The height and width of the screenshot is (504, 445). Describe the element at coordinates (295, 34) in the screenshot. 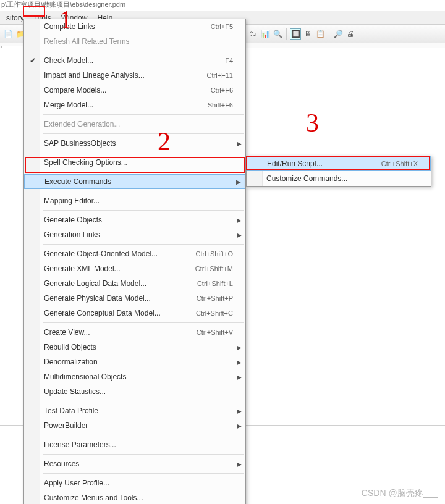

I see `toolbar-icon-r4: 🔲` at that location.